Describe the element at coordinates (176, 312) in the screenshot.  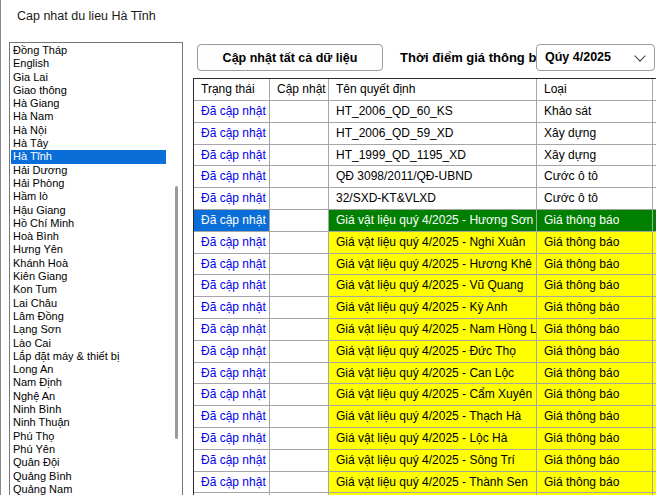
I see `listbox-scrollbar-thumb` at that location.